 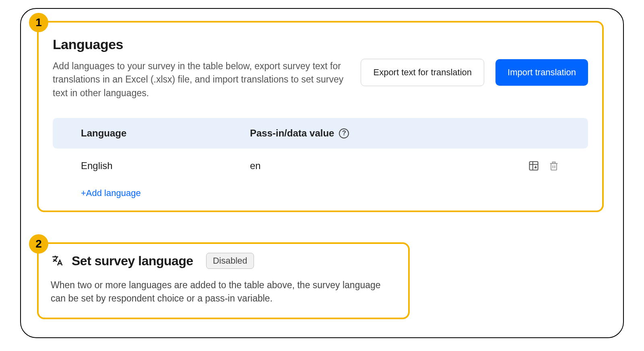 I want to click on download-row-icon, so click(x=534, y=166).